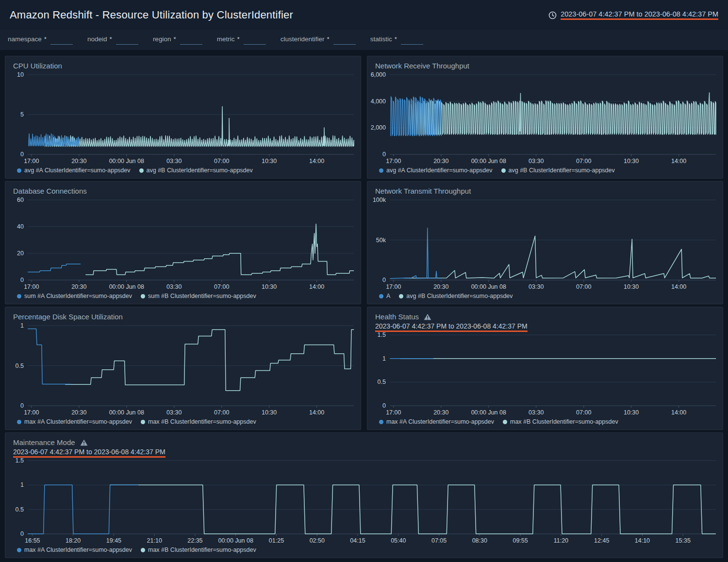 This screenshot has width=728, height=562. Describe the element at coordinates (114, 541) in the screenshot. I see `svg-text: 19:45` at that location.